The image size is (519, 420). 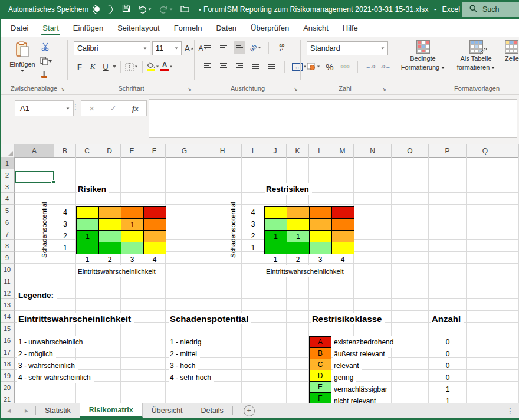 What do you see at coordinates (320, 163) in the screenshot?
I see `cell-L1` at bounding box center [320, 163].